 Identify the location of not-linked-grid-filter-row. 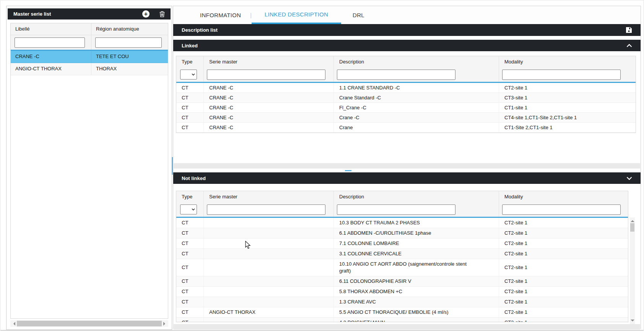
(402, 209).